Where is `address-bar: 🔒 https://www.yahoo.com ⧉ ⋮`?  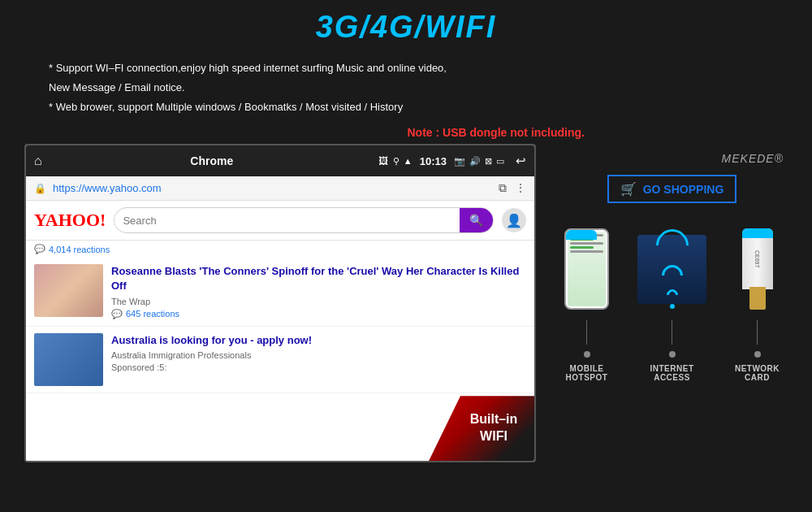
address-bar: 🔒 https://www.yahoo.com ⧉ ⋮ is located at coordinates (280, 189).